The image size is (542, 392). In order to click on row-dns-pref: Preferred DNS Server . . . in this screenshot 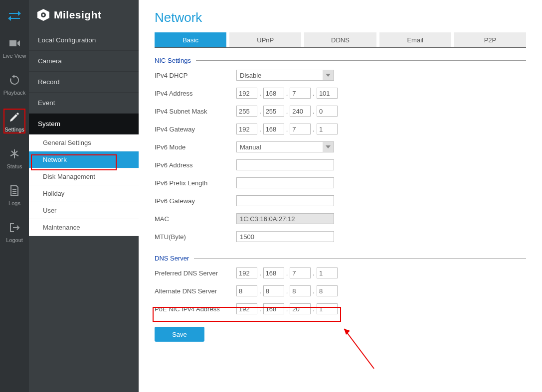, I will do `click(340, 273)`.